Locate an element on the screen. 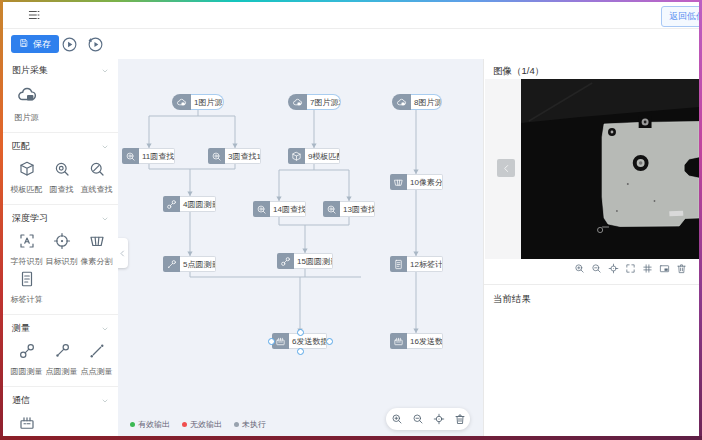 Image resolution: width=702 pixels, height=440 pixels. sidebar-section-header: 测量 is located at coordinates (60, 328).